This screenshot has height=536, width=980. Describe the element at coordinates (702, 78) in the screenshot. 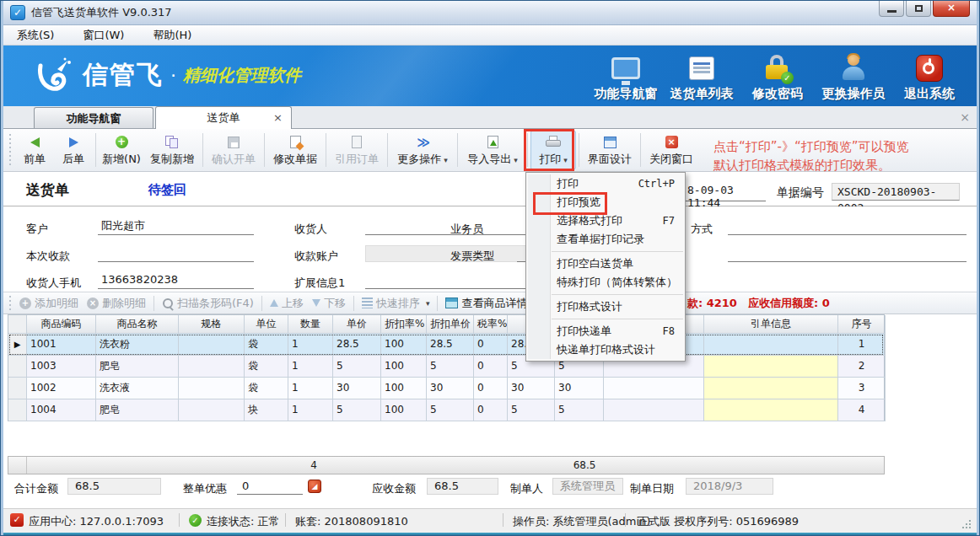

I see `delivery-list-button: 送货单列表` at that location.